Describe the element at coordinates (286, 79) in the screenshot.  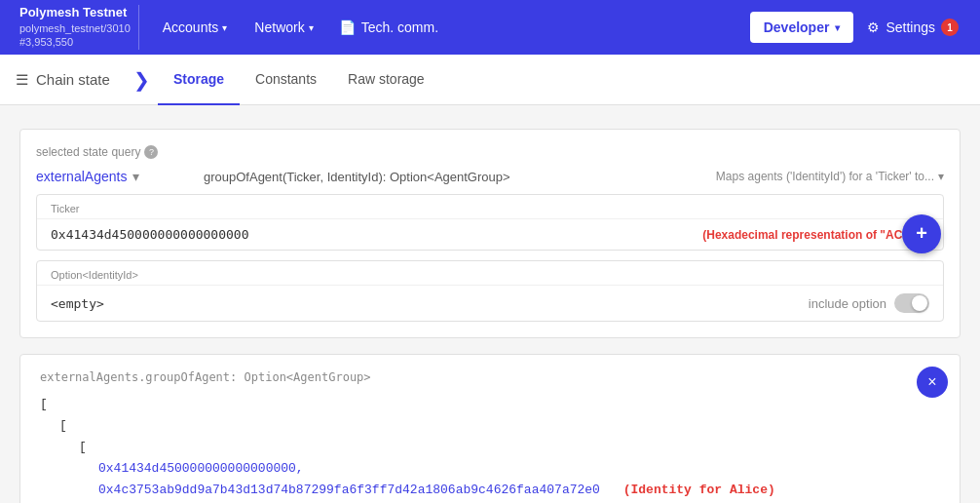
I see `tab-constants-label: Constants` at that location.